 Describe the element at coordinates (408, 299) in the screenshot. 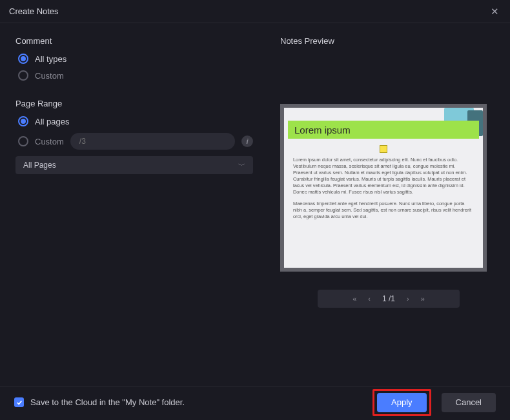

I see `pager-next-icon: ›` at that location.